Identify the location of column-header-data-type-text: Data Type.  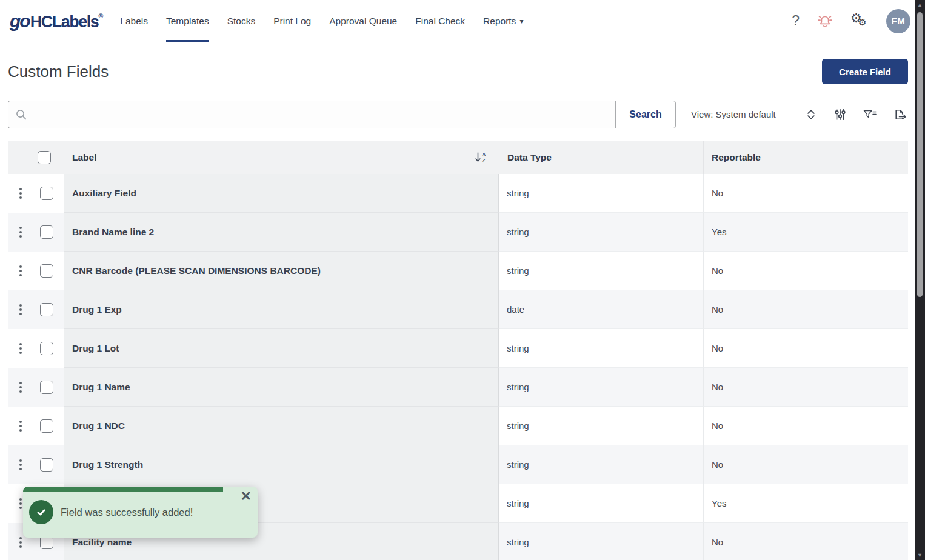
(530, 158).